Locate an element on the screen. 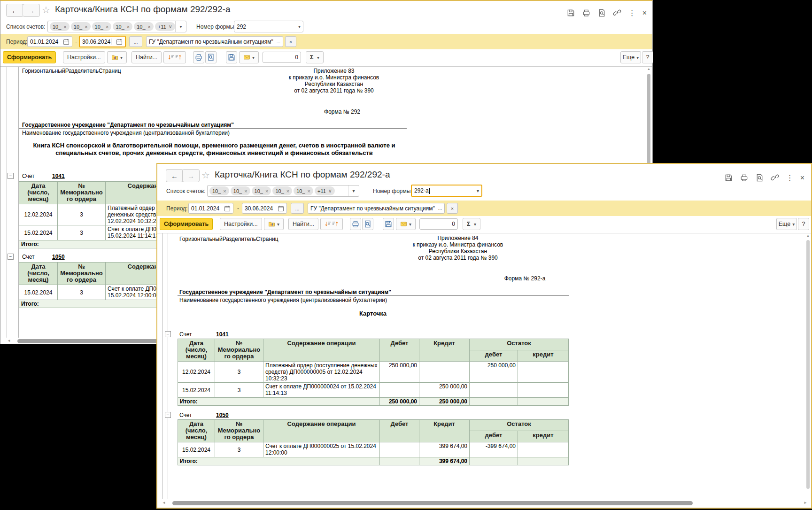 Image resolution: width=812 pixels, height=510 pixels. sum-button: Σ▾ is located at coordinates (472, 224).